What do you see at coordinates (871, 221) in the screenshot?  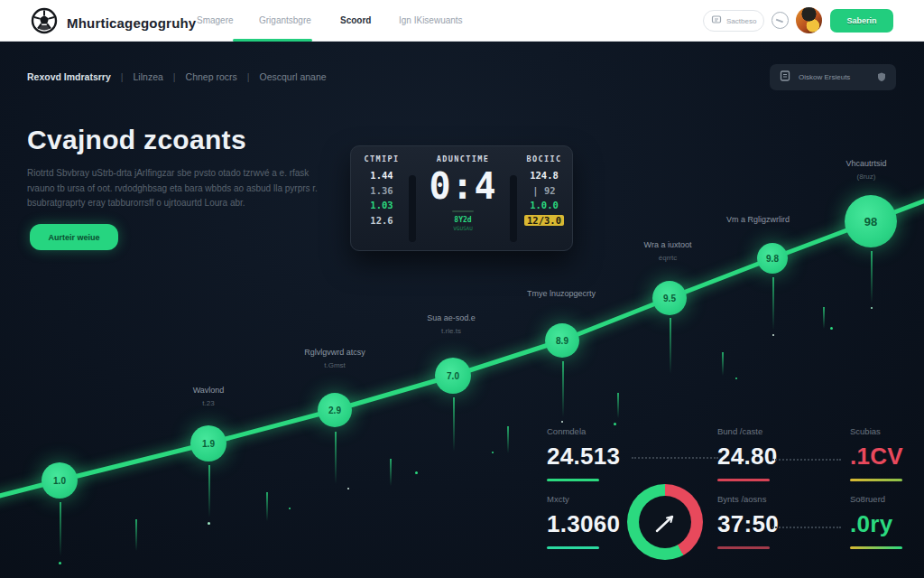 I see `chart-node-8: 98` at bounding box center [871, 221].